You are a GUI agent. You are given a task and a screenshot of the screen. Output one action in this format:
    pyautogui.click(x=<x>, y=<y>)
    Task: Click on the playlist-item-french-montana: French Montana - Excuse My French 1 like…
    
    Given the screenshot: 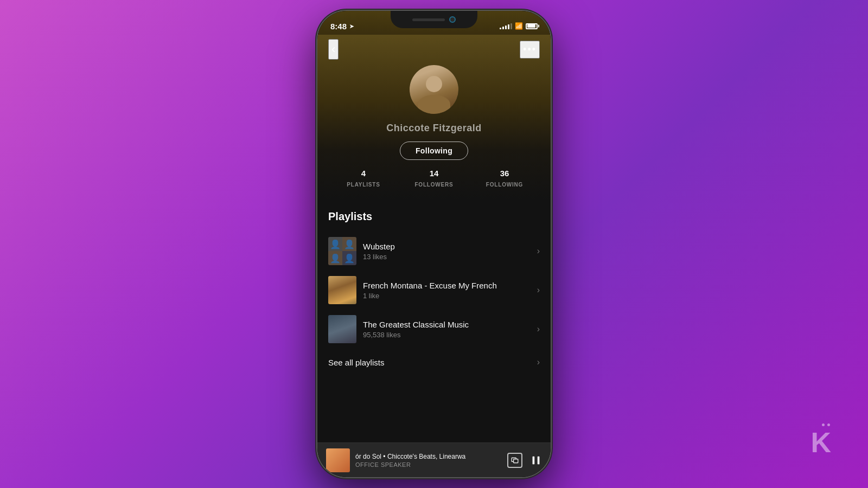 What is the action you would take?
    pyautogui.click(x=434, y=290)
    